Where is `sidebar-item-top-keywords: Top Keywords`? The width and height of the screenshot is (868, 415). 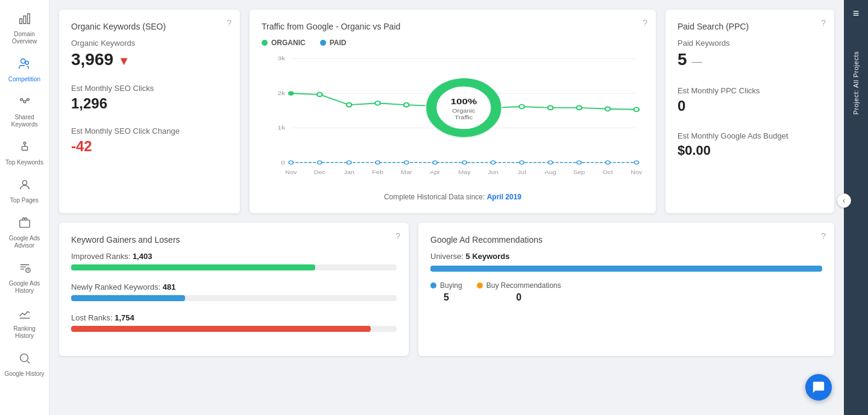 sidebar-item-top-keywords: Top Keywords is located at coordinates (24, 153).